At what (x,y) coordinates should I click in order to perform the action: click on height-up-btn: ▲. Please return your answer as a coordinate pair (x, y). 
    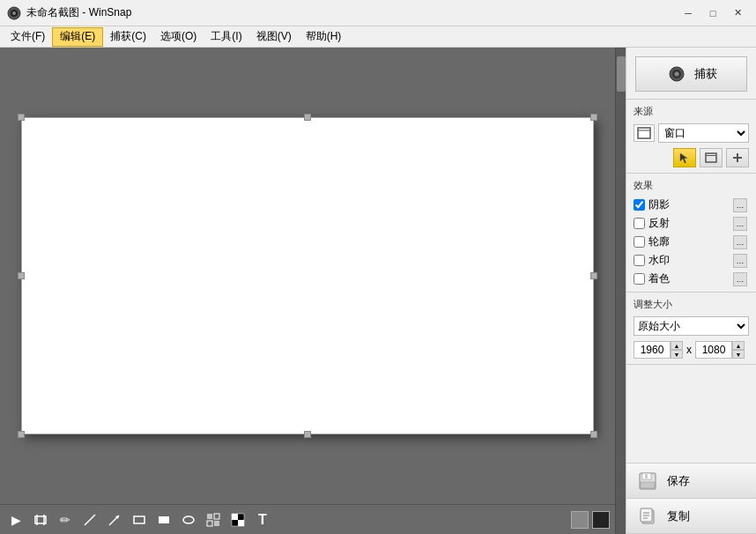
    Looking at the image, I should click on (738, 345).